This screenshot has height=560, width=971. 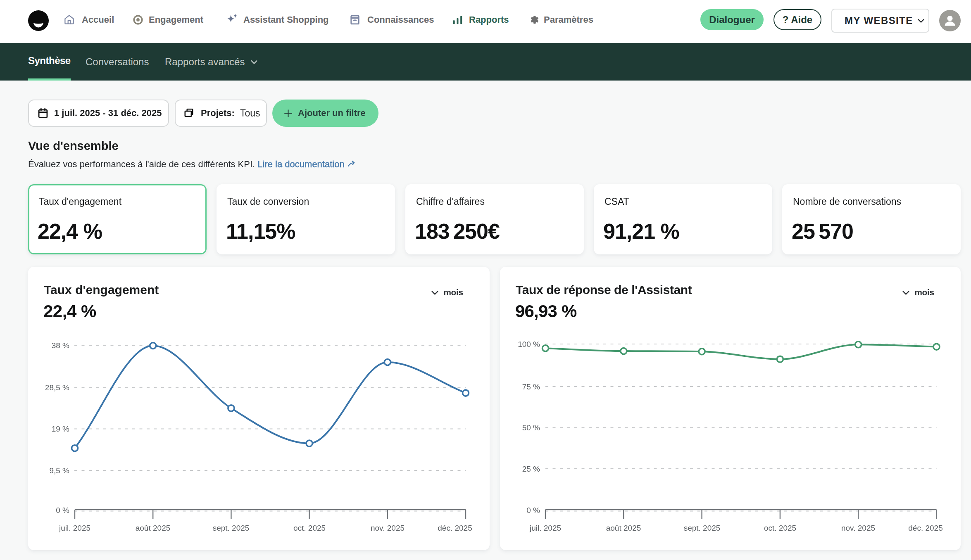 I want to click on svg-text: 9,5 %, so click(x=59, y=471).